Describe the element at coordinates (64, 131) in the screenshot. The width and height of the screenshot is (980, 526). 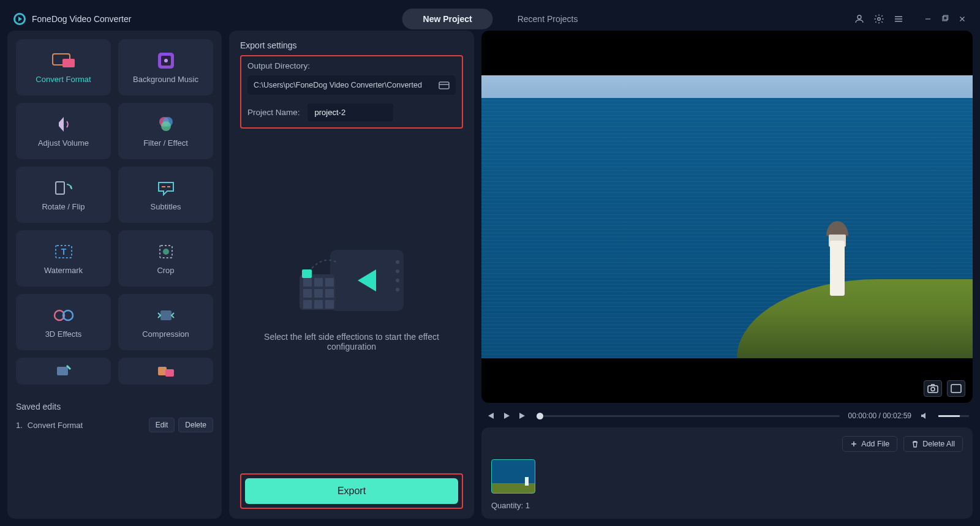
I see `tool-adjust-volume: Adjust Volume` at that location.